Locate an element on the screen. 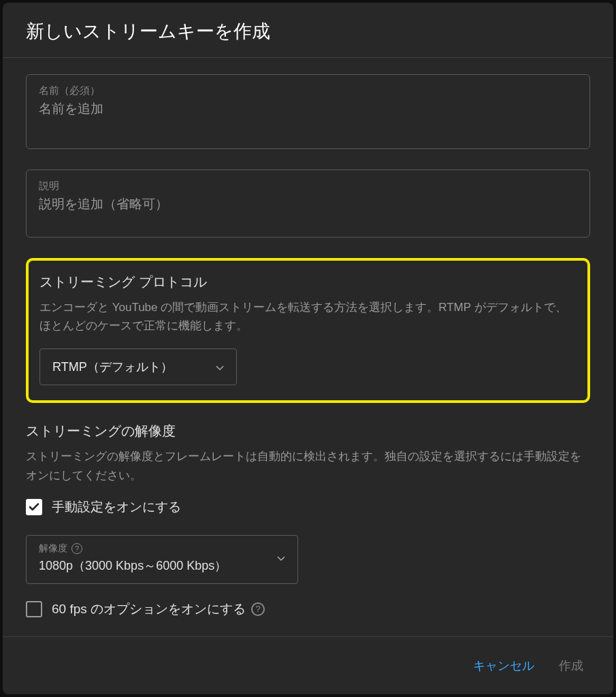 Image resolution: width=616 pixels, height=697 pixels. manual-setting-row: 手動設定をオンにする is located at coordinates (308, 507).